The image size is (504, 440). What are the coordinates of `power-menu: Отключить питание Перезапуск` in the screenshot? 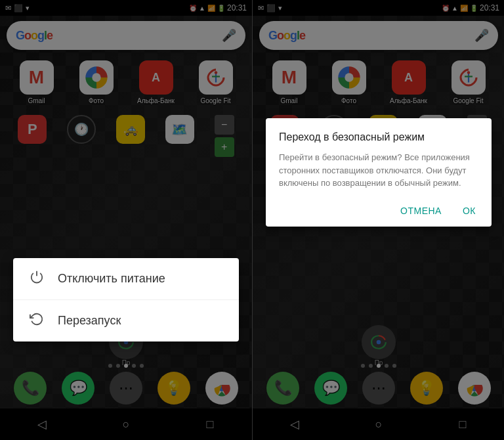 It's located at (126, 299).